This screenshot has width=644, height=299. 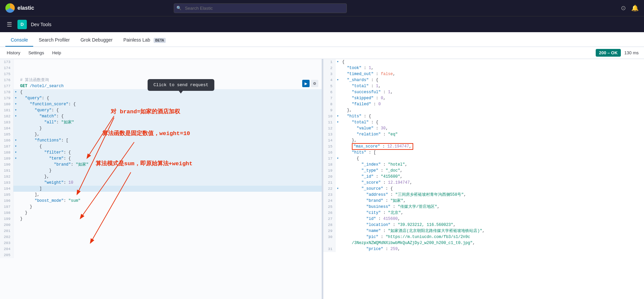 I want to click on beta-badge: BETA, so click(x=160, y=40).